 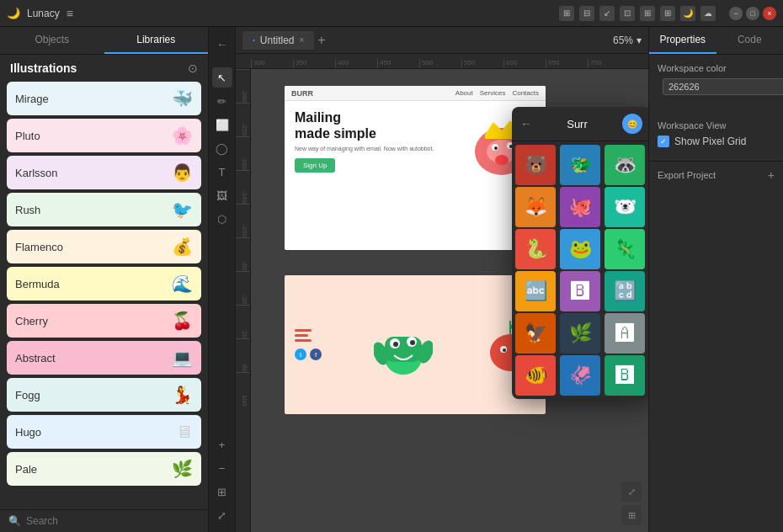 I want to click on illustration-item: Rush🐦, so click(x=104, y=210).